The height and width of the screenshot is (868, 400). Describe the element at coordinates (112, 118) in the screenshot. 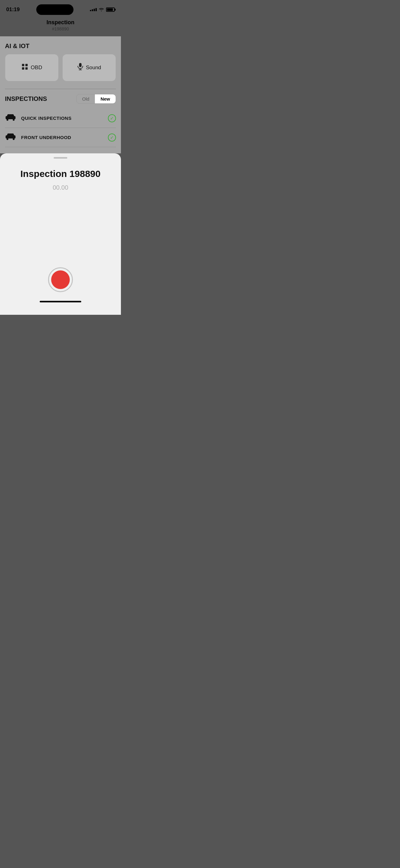

I see `quick-inspections-check: ✓` at that location.